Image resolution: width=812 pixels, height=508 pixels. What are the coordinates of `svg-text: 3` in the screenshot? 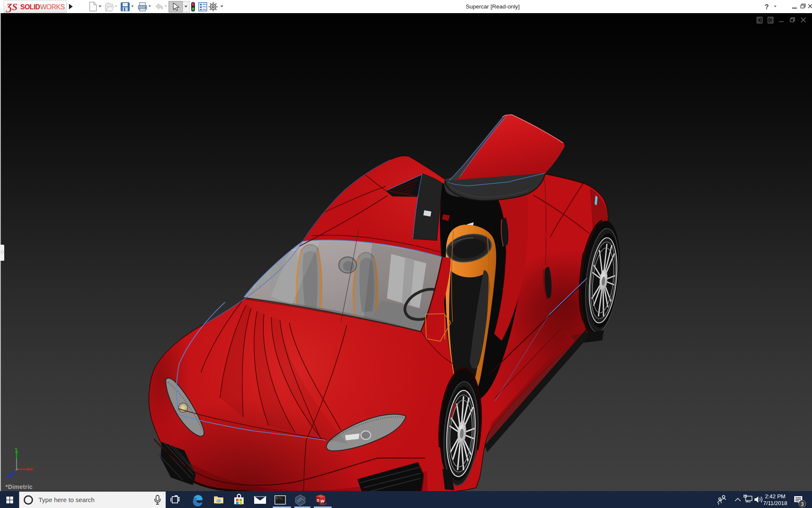 It's located at (803, 504).